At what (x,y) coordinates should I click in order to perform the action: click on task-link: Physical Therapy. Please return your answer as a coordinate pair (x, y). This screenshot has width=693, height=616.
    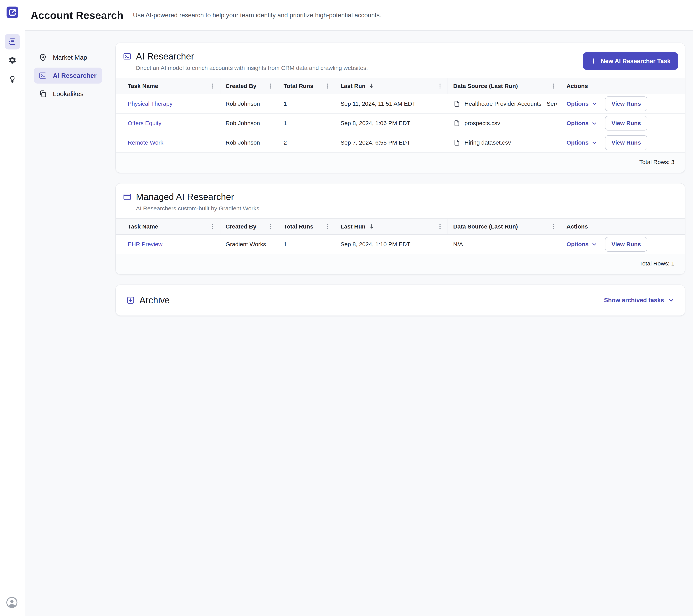
    Looking at the image, I should click on (150, 104).